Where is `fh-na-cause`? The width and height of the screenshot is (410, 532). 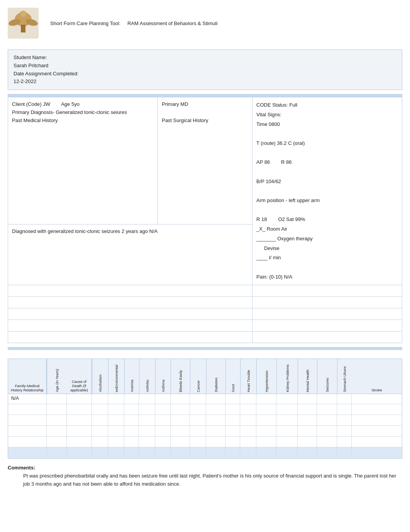
fh-na-cause is located at coordinates (80, 399).